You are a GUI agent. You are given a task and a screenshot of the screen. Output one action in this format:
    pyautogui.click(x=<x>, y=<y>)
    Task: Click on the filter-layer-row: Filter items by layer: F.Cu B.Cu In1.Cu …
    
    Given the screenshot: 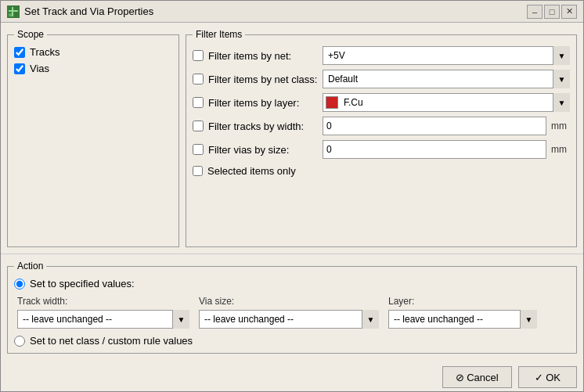 What is the action you would take?
    pyautogui.click(x=381, y=102)
    